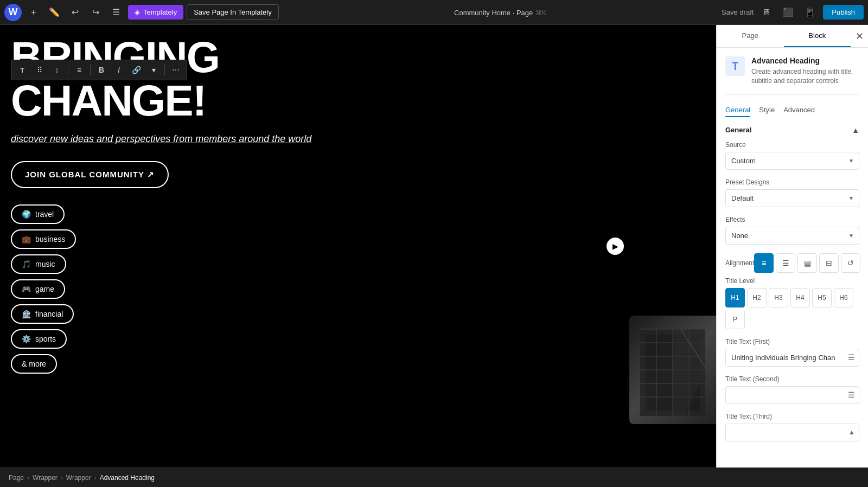 This screenshot has width=868, height=487. Describe the element at coordinates (792, 433) in the screenshot. I see `title-text-third-input` at that location.